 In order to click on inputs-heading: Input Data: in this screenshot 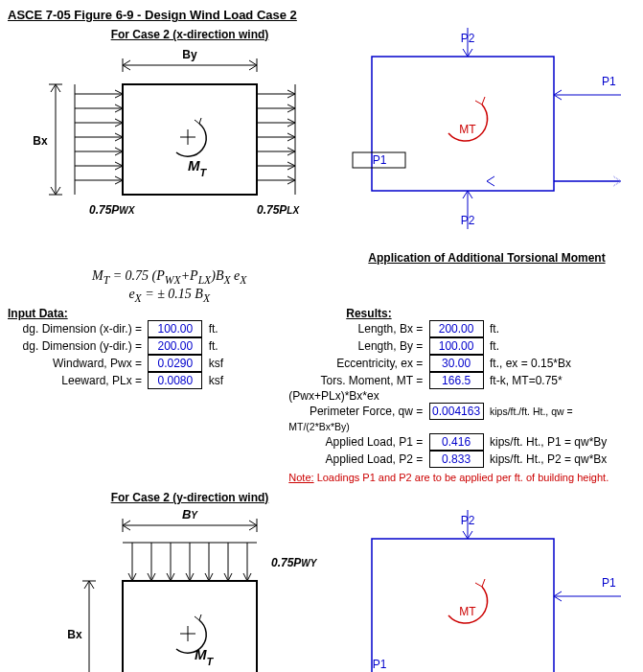, I will do `click(148, 313)`.